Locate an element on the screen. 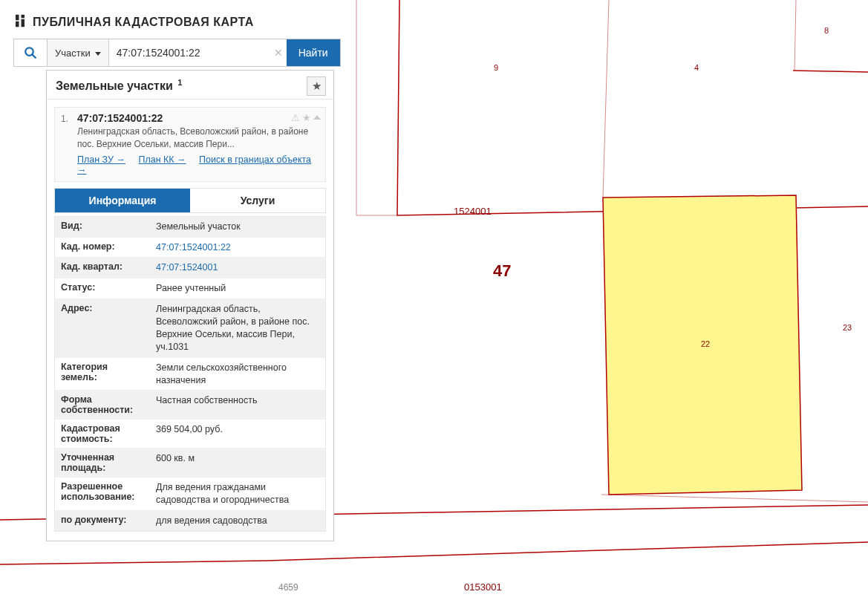  clear-icon: ✕ is located at coordinates (278, 53).